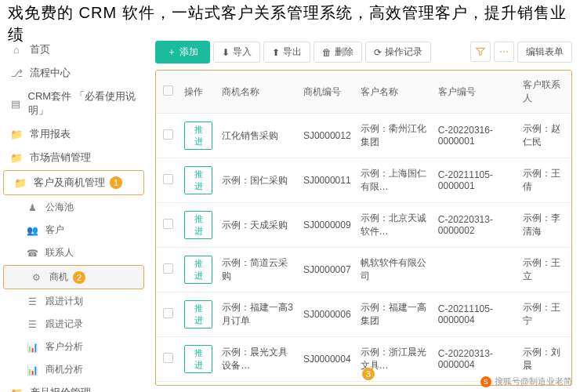  What do you see at coordinates (477, 226) in the screenshot?
I see `cell-custcode: C-20220313-0000002` at bounding box center [477, 226].